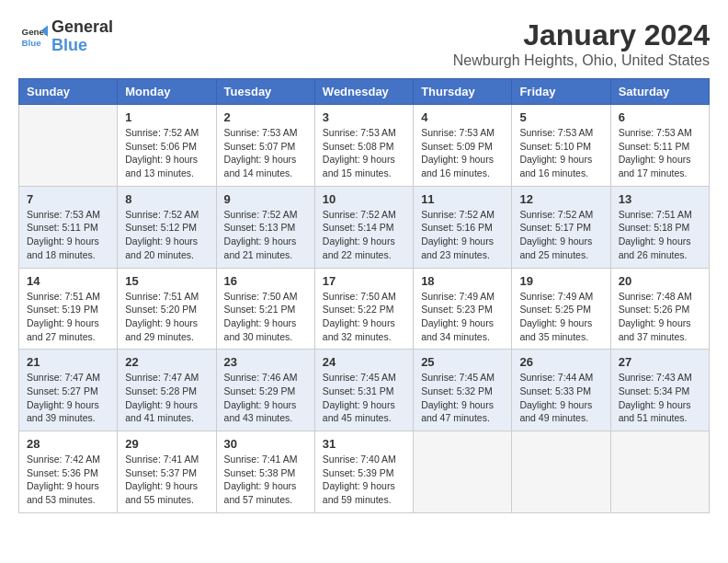 Image resolution: width=728 pixels, height=563 pixels. What do you see at coordinates (364, 316) in the screenshot?
I see `day-info: Sunrise: 7:50 AMSunset: 5:22 PMDaylight:…` at bounding box center [364, 316].